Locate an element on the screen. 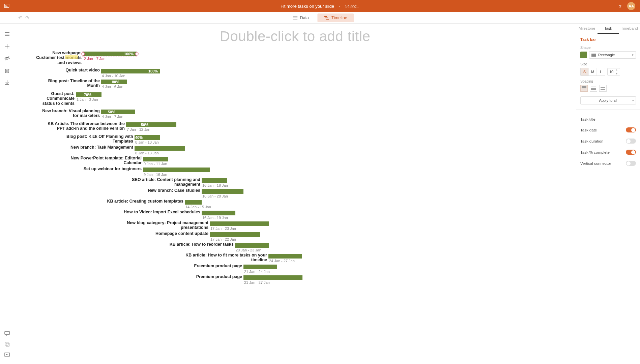 The image size is (640, 364). size-l: L is located at coordinates (601, 72).